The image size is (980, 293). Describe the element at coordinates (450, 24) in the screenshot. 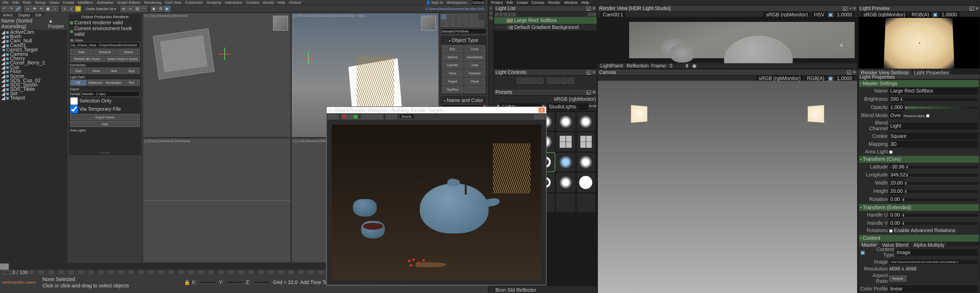

I see `shapes-icon` at that location.